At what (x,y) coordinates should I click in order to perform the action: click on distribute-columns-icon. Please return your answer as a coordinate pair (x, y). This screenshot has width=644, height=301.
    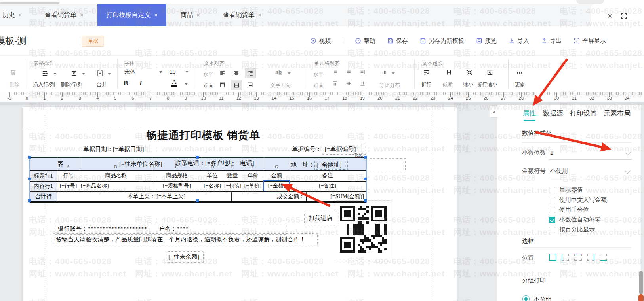
    Looking at the image, I should click on (384, 72).